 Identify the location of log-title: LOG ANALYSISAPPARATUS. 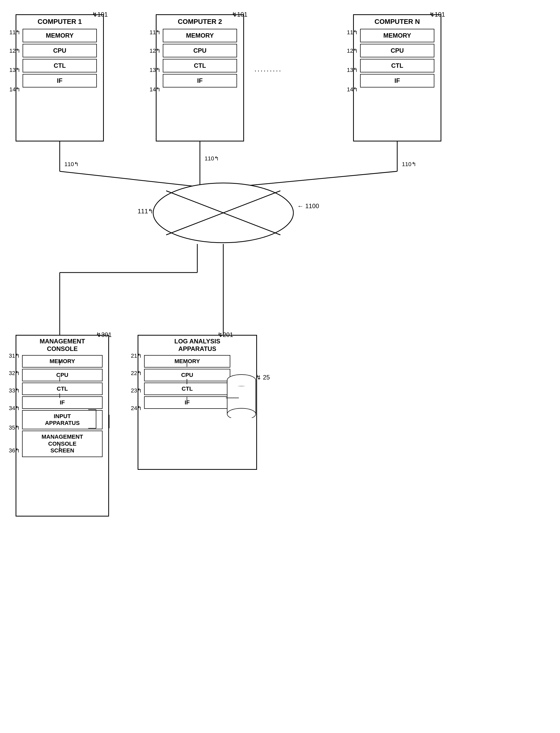
(197, 345).